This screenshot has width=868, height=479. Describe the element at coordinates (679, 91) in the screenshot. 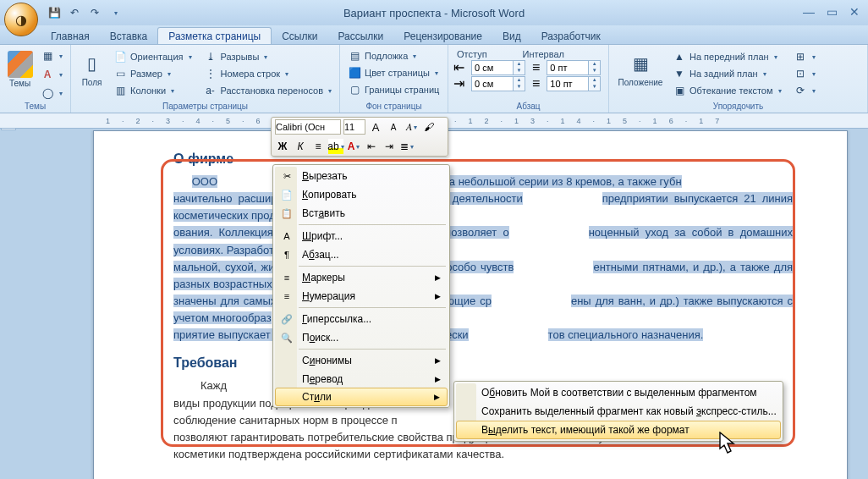

I see `text-wrap-icon: ▣` at that location.